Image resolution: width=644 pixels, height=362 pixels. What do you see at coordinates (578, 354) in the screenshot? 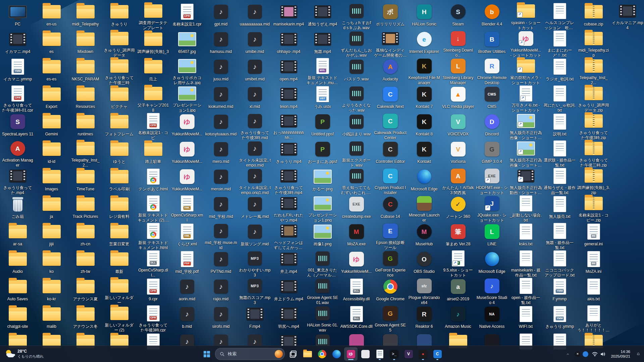
I see `tray-icon-app-1: ✕` at bounding box center [578, 354].